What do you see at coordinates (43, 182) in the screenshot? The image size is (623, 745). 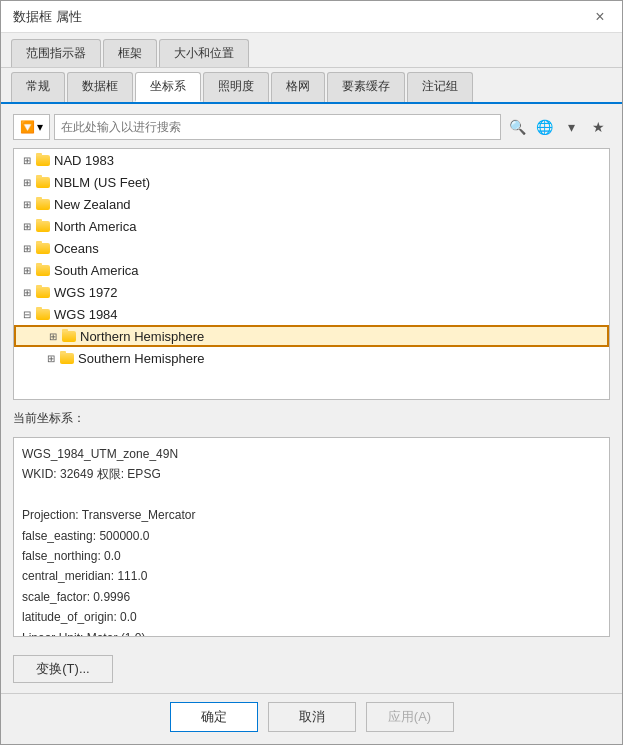 I see `folder-icon-nblm` at bounding box center [43, 182].